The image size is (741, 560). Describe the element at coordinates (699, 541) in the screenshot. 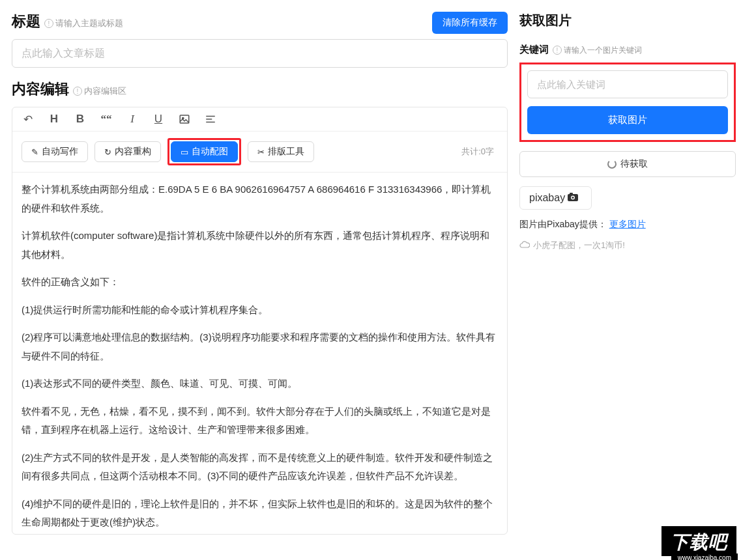

I see `brand-logo: 下载吧` at that location.